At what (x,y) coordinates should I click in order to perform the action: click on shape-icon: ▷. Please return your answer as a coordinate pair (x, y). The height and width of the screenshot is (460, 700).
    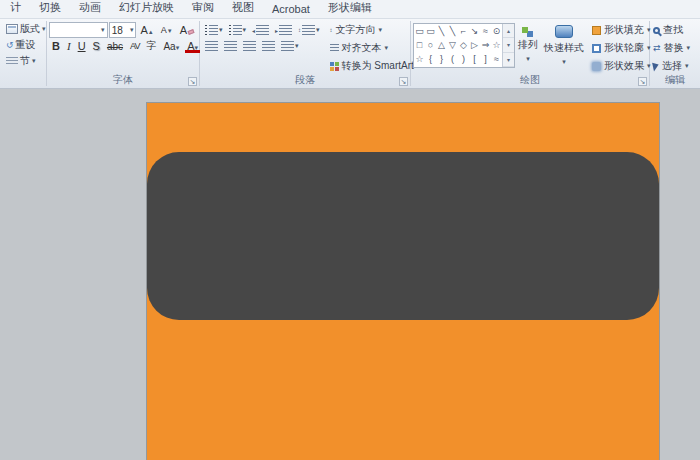
    Looking at the image, I should click on (474, 45).